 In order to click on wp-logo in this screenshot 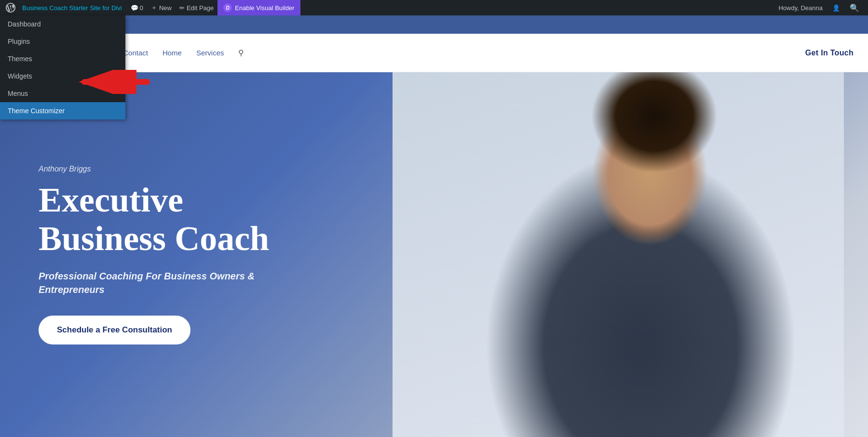, I will do `click(11, 8)`.